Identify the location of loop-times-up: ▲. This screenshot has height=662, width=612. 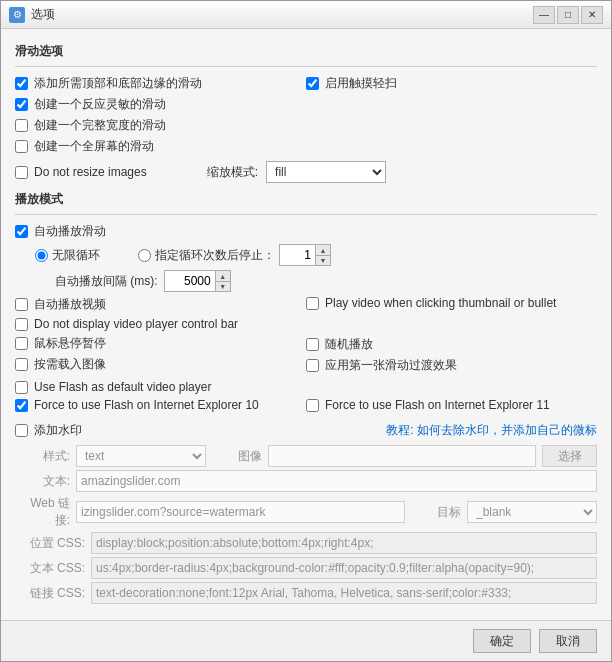
(323, 250).